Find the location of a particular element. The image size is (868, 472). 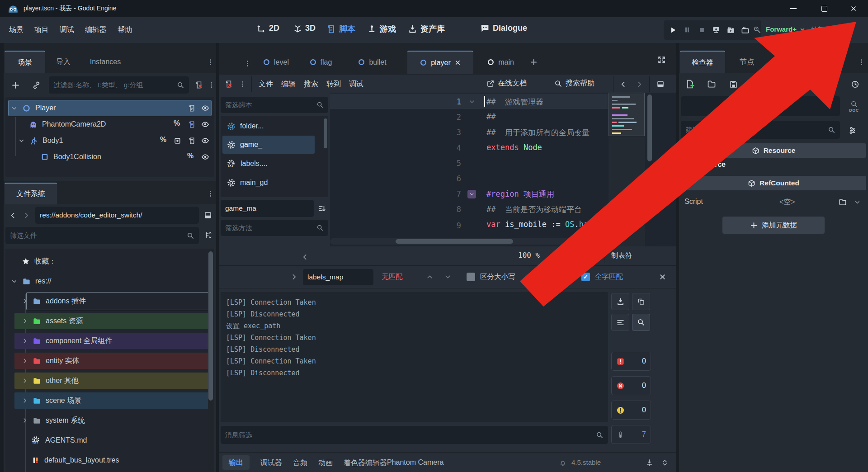

collapse-icon is located at coordinates (14, 281).